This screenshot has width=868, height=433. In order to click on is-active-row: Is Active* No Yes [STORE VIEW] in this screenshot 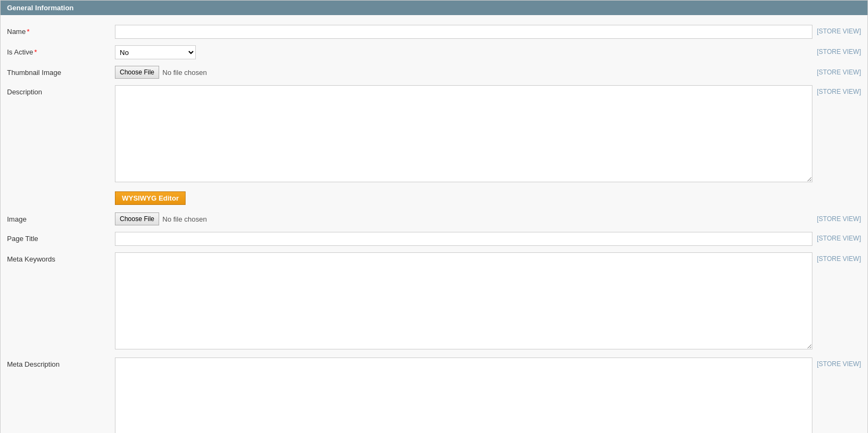, I will do `click(434, 52)`.